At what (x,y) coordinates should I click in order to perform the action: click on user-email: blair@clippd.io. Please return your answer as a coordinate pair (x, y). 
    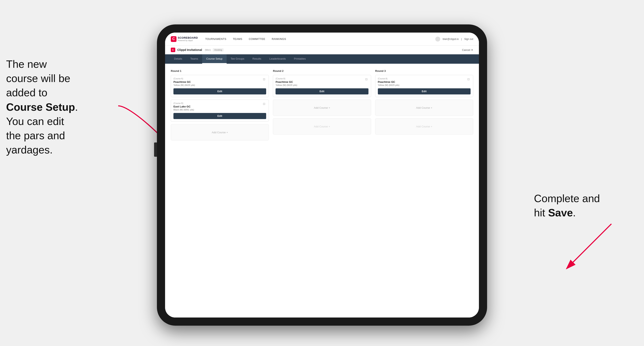
    Looking at the image, I should click on (451, 39).